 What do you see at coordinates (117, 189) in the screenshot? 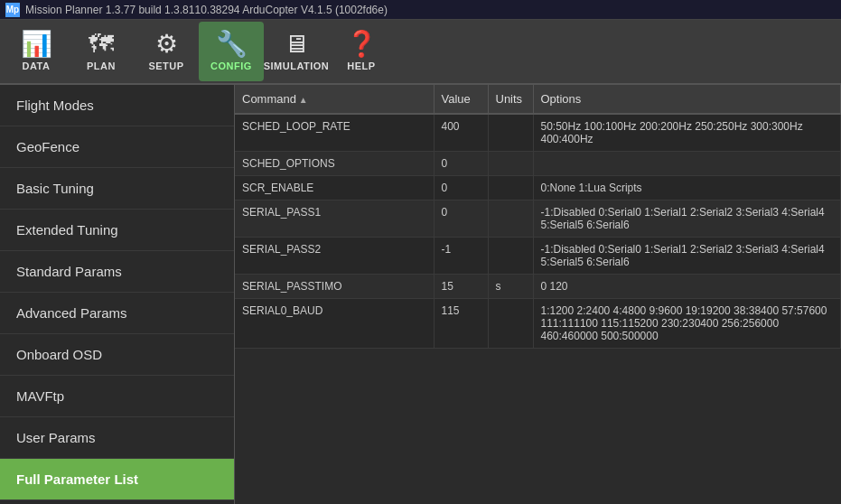
I see `sidebar-item-basic-tuning: Basic Tuning` at bounding box center [117, 189].